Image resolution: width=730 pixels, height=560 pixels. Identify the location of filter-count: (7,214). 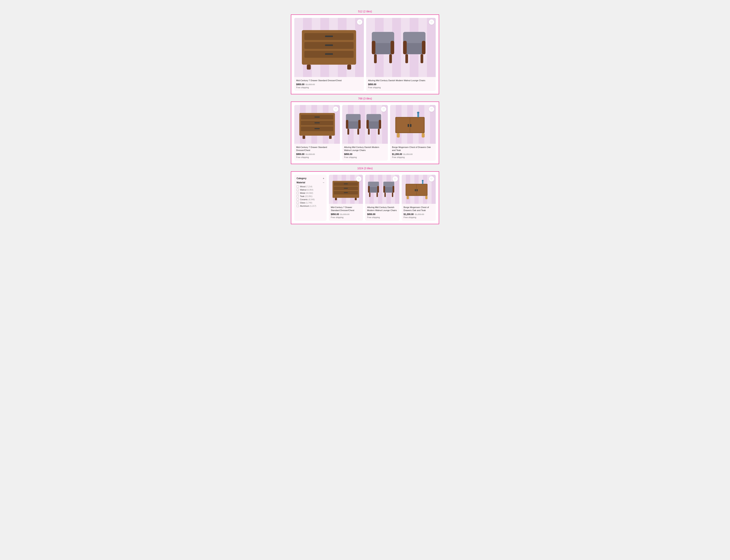
(309, 187).